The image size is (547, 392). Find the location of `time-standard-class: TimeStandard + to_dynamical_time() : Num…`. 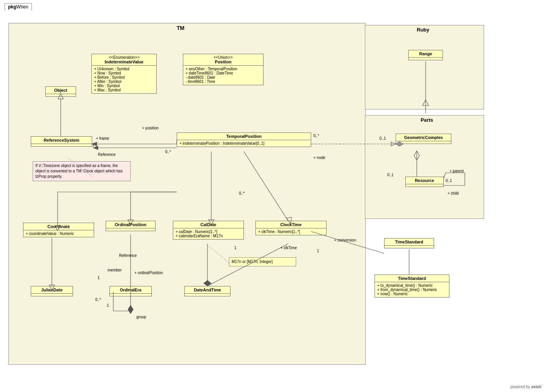

time-standard-class: TimeStandard + to_dynamical_time() : Num… is located at coordinates (412, 286).